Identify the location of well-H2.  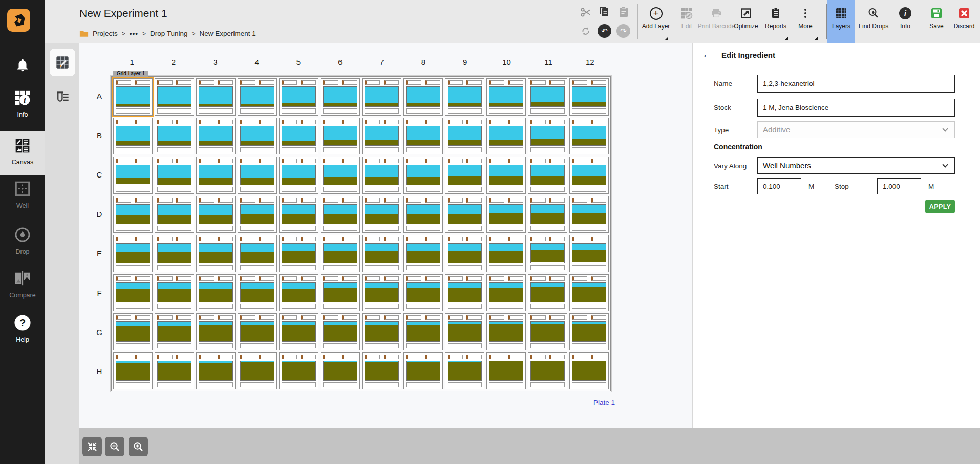
(174, 371).